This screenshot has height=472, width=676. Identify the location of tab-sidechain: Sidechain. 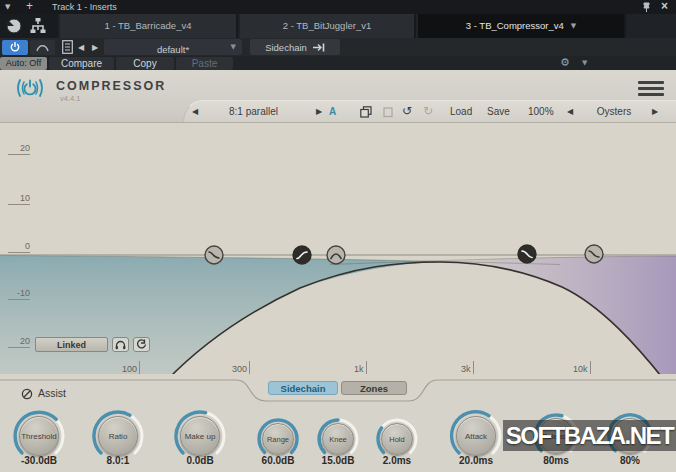
(303, 388).